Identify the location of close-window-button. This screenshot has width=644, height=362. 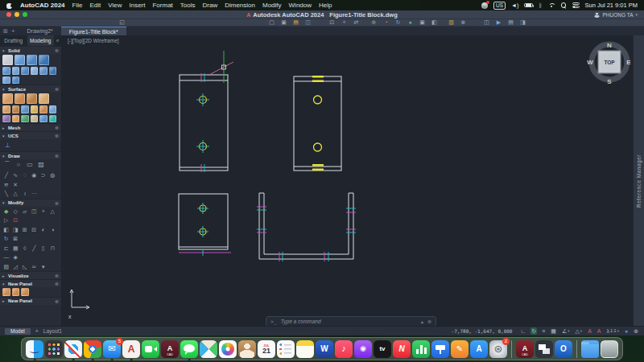
(9, 14).